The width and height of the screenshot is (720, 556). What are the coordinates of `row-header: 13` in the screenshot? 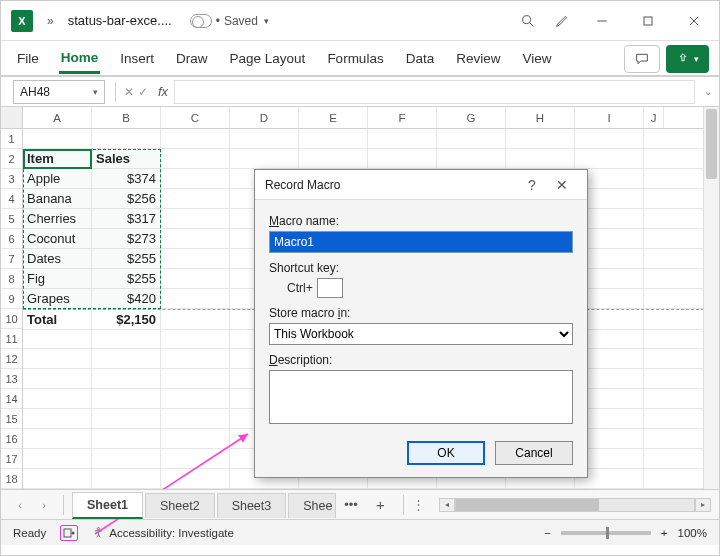 It's located at (12, 379).